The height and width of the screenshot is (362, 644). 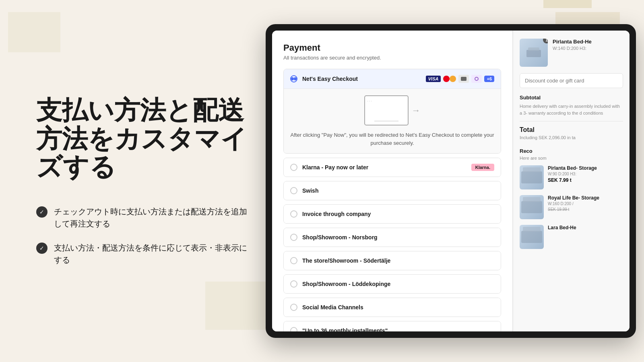 What do you see at coordinates (294, 191) in the screenshot?
I see `radio-swish` at bounding box center [294, 191].